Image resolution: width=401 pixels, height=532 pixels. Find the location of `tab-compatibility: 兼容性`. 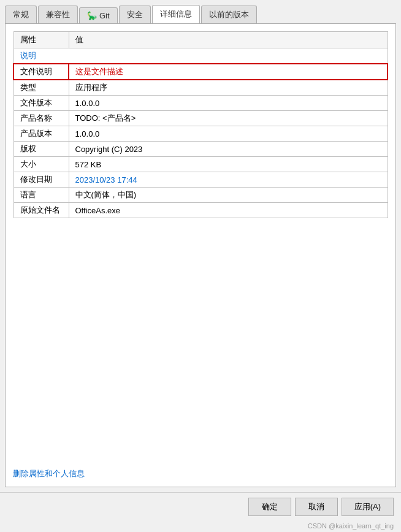

tab-compatibility: 兼容性 is located at coordinates (58, 15).